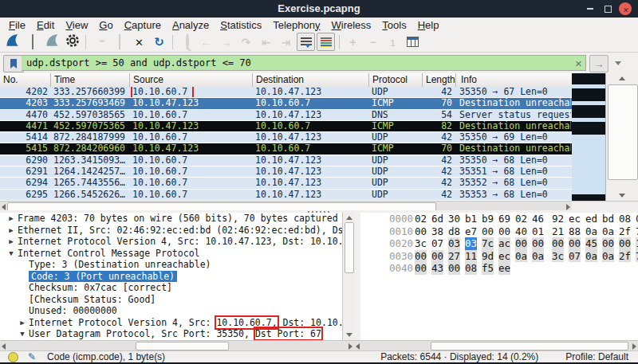 Image resolution: width=638 pixels, height=364 pixels. What do you see at coordinates (394, 25) in the screenshot?
I see `menu-tools: Tools` at bounding box center [394, 25].